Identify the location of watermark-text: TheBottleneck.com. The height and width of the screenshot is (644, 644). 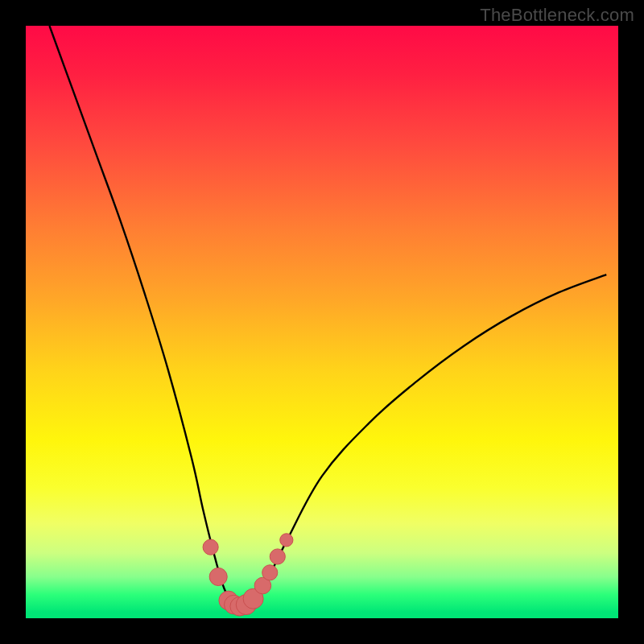
(557, 15).